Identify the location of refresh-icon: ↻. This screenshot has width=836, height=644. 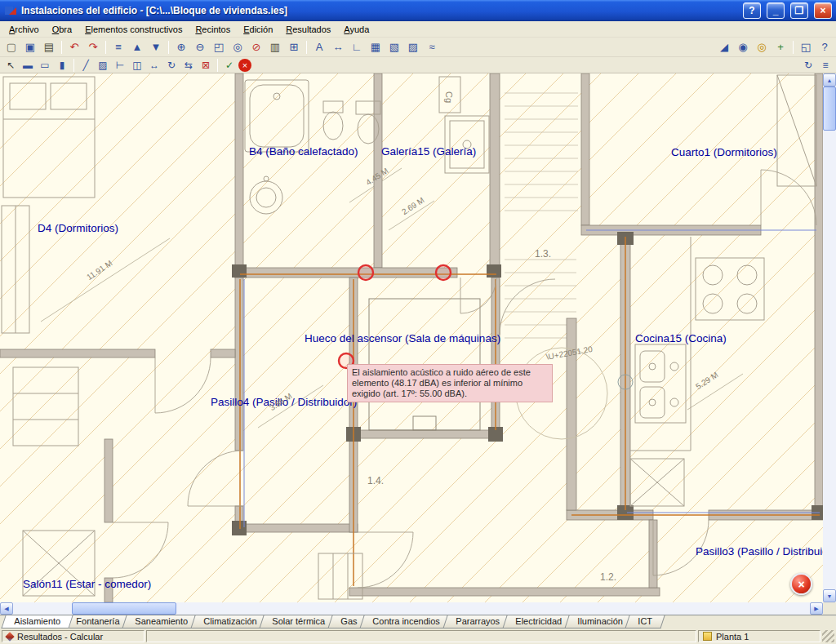
(808, 65).